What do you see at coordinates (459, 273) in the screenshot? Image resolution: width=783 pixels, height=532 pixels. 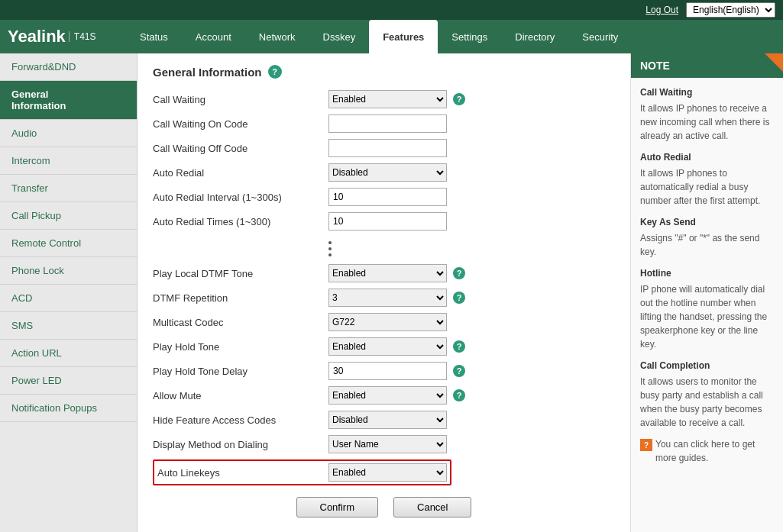 I see `help-play-local-dtmf: ?` at bounding box center [459, 273].